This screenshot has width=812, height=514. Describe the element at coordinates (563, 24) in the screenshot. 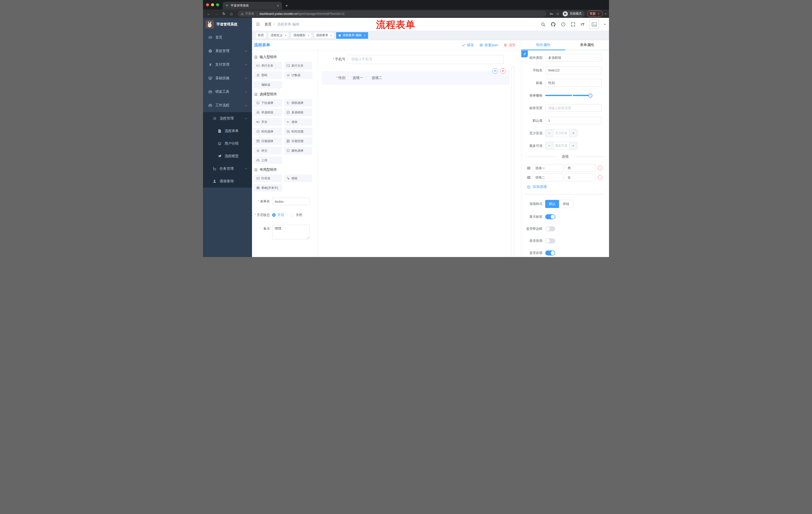

I see `help-icon: ?` at that location.